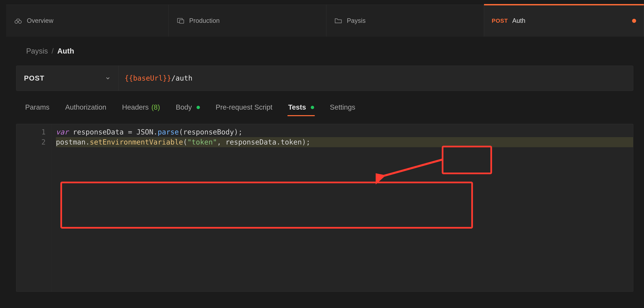  Describe the element at coordinates (68, 78) in the screenshot. I see `method-selector: POST` at that location.